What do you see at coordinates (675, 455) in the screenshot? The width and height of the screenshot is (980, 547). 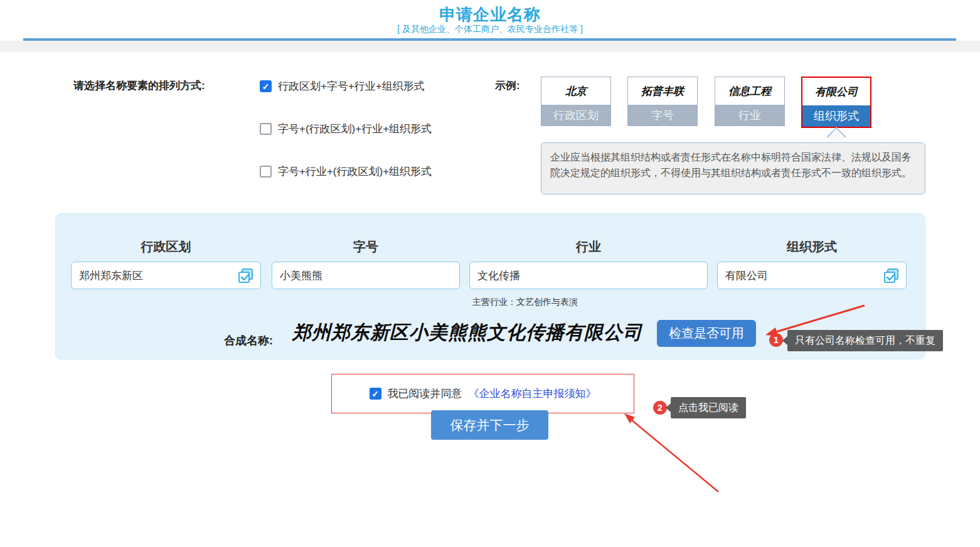 I see `arrow-2-shaft` at bounding box center [675, 455].